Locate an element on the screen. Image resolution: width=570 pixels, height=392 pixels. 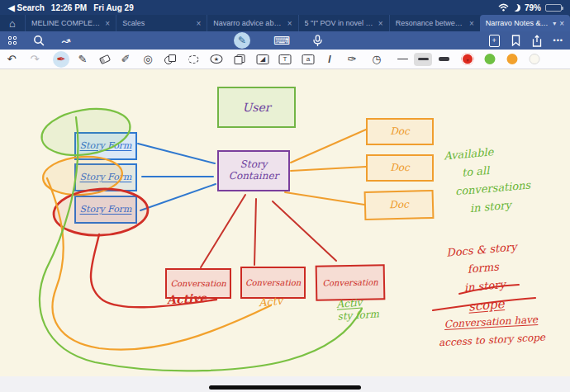
bookmark-icon is located at coordinates (515, 40).